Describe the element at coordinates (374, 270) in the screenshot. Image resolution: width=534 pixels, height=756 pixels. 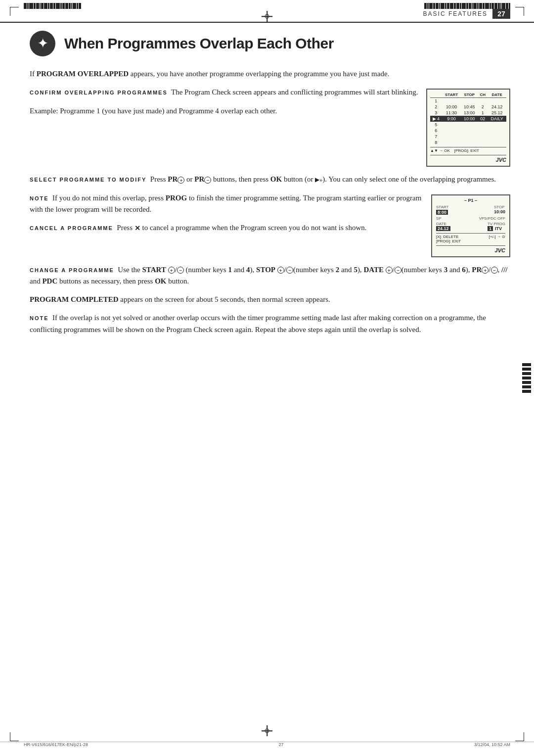
I see `date-label-inline: DATE` at that location.